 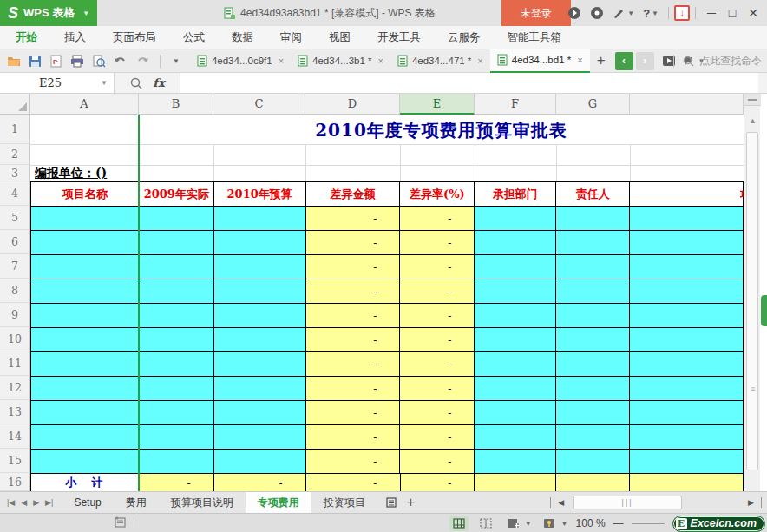 What do you see at coordinates (593, 104) in the screenshot?
I see `column-header: G` at bounding box center [593, 104].